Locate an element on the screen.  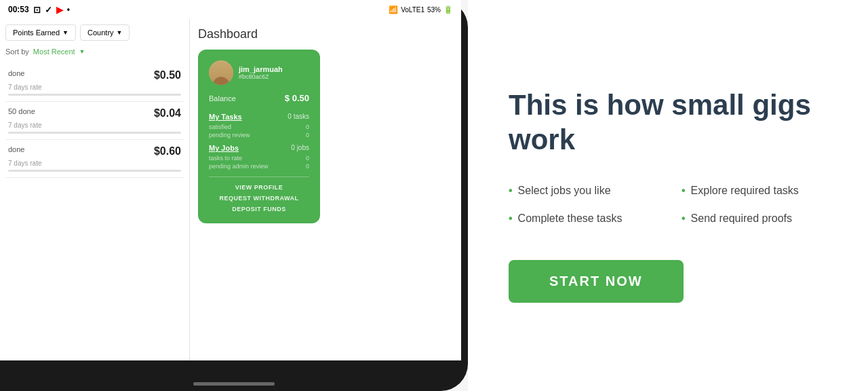
pending-review-value: 0 is located at coordinates (308, 135).